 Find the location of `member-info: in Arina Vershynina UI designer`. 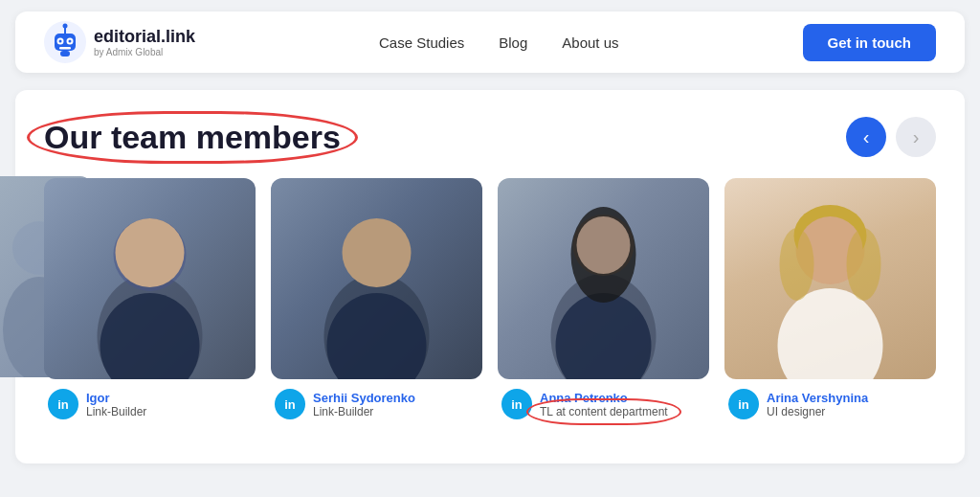

member-info: in Arina Vershynina UI designer is located at coordinates (831, 399).